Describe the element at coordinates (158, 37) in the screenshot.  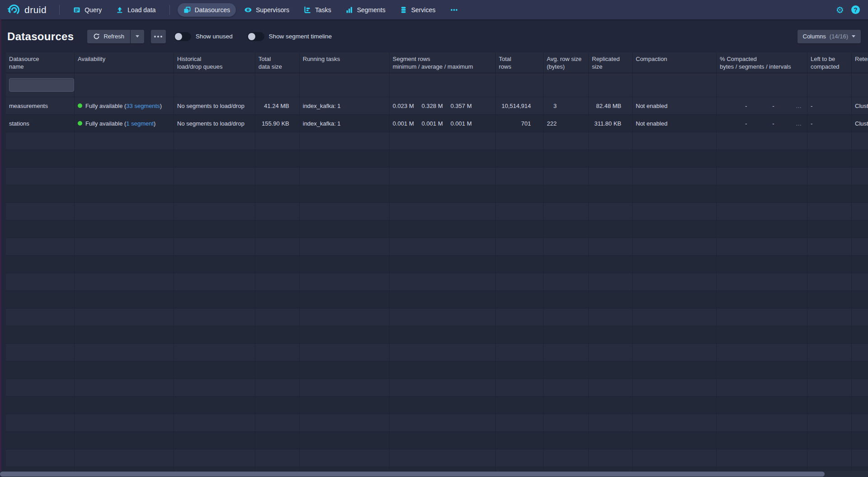
I see `more-actions-button` at that location.